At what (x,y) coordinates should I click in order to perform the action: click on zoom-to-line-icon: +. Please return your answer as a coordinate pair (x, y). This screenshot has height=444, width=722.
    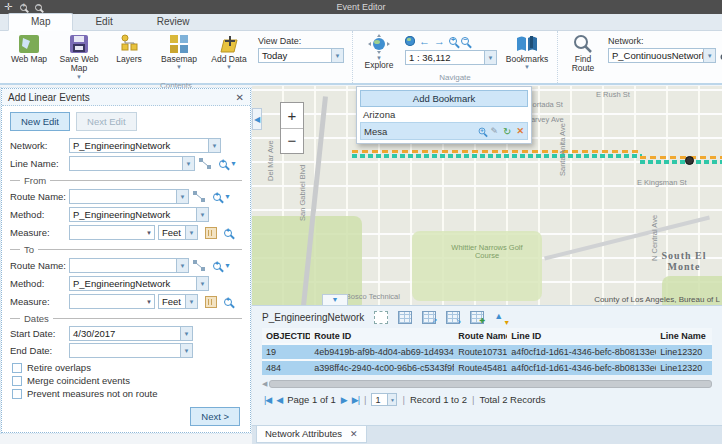
    Looking at the image, I should click on (223, 164).